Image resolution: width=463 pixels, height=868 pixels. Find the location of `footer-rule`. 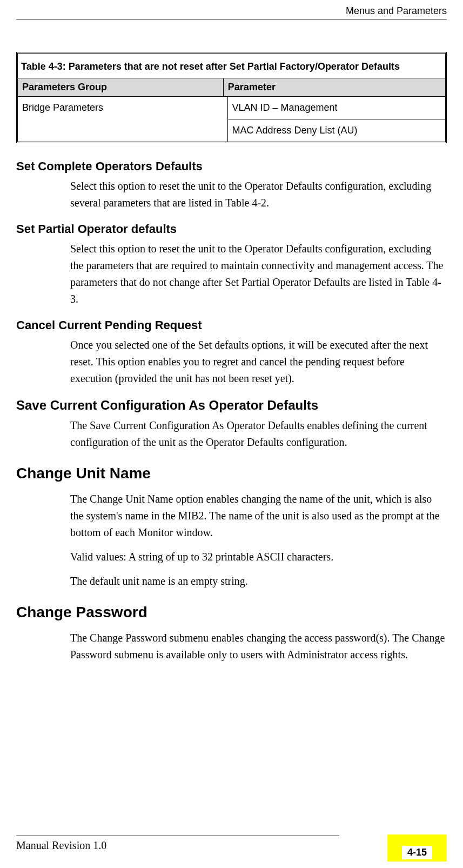

footer-rule is located at coordinates (178, 836).